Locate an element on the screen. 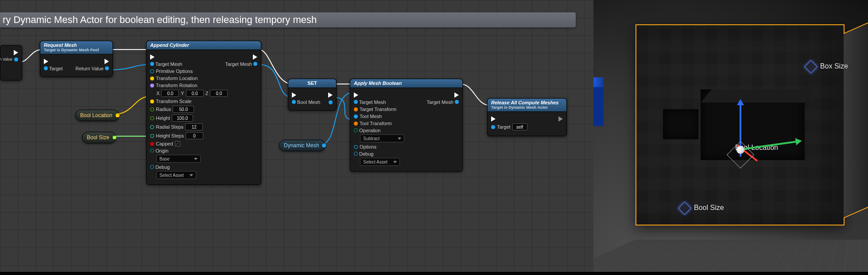  pin-options: Options is located at coordinates (407, 147).